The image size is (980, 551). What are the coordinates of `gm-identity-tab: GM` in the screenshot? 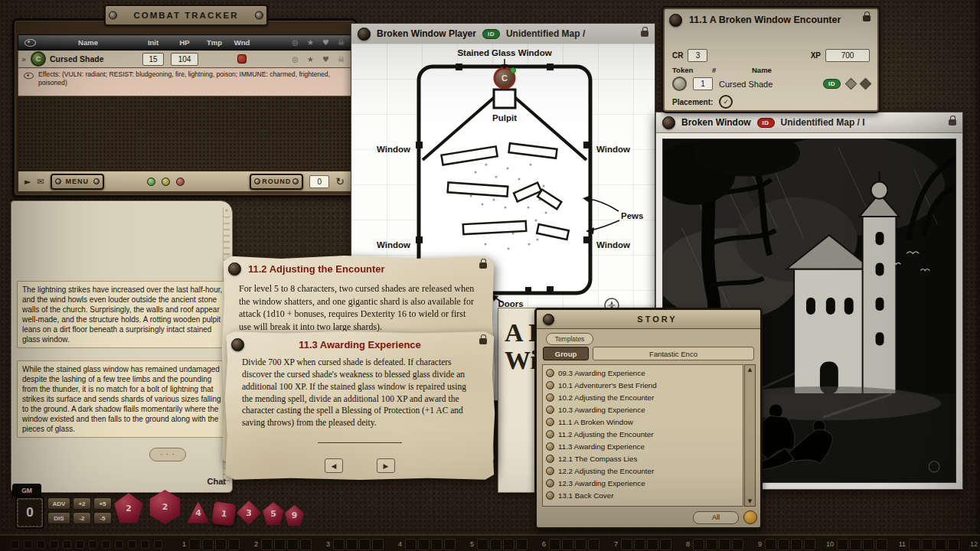 It's located at (27, 490).